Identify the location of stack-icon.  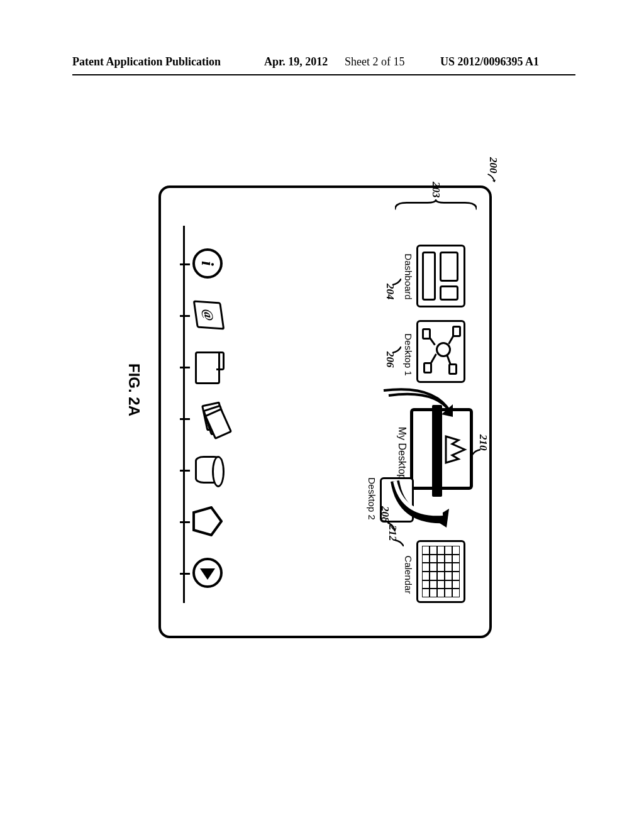
(209, 419).